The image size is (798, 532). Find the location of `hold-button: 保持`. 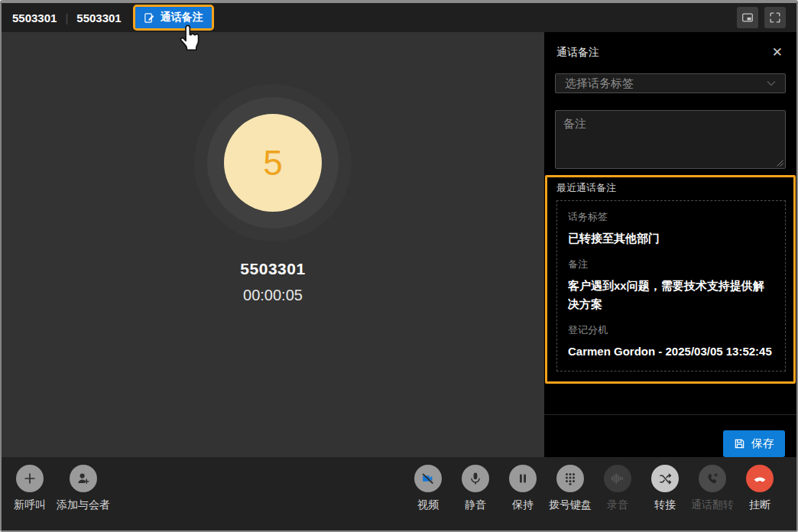

hold-button: 保持 is located at coordinates (523, 498).